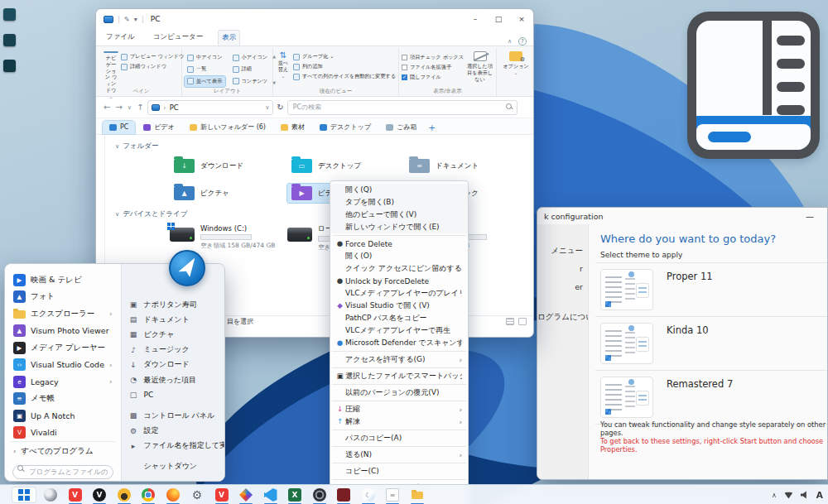  Describe the element at coordinates (392, 495) in the screenshot. I see `taskbar-app: ≡` at that location.